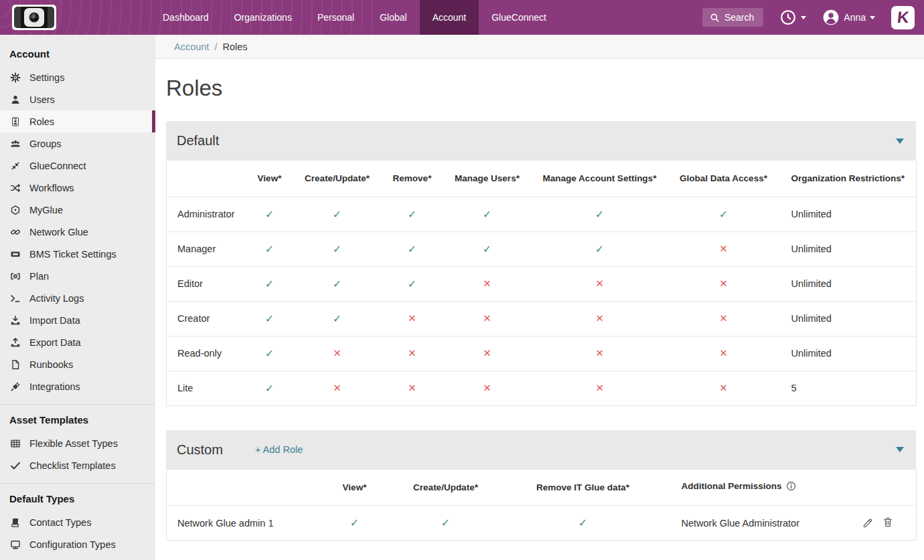 The image size is (924, 560). I want to click on search-button-label: Search, so click(739, 17).